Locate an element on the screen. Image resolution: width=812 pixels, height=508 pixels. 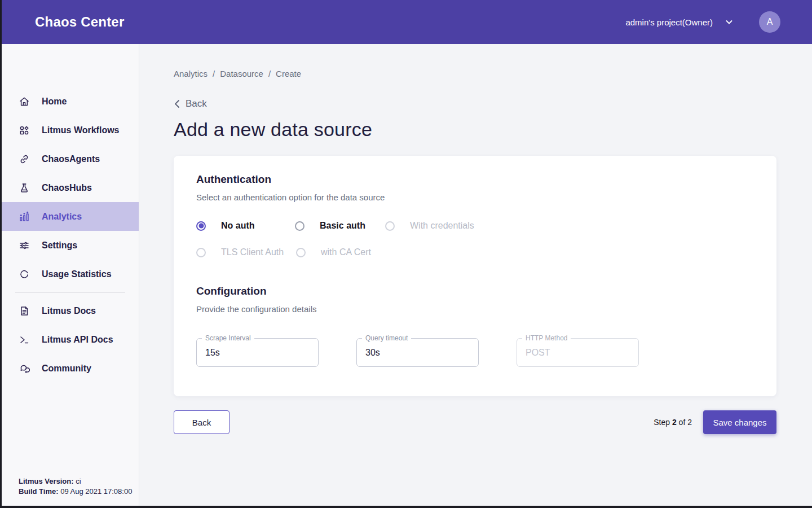
query-timeout-input is located at coordinates (417, 352).